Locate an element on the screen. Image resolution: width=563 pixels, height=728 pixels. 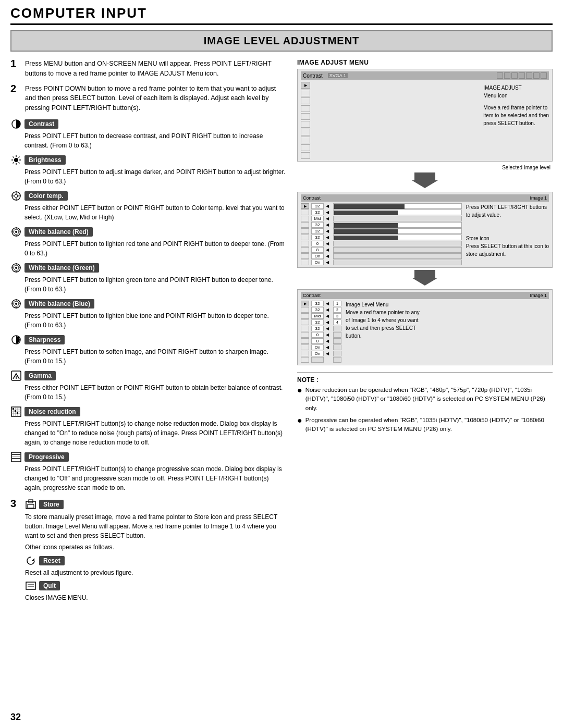
noise-icon is located at coordinates (16, 412).